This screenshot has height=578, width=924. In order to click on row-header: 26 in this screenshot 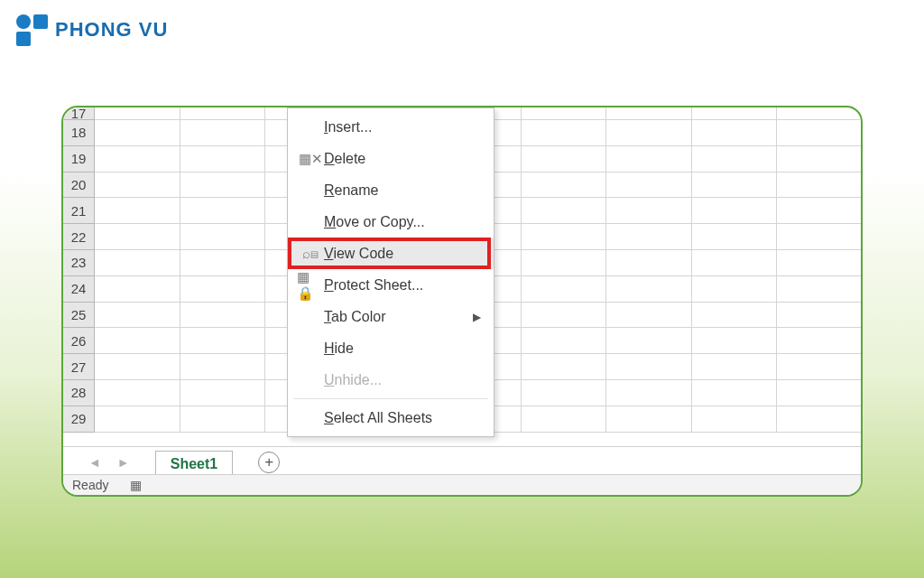, I will do `click(79, 341)`.